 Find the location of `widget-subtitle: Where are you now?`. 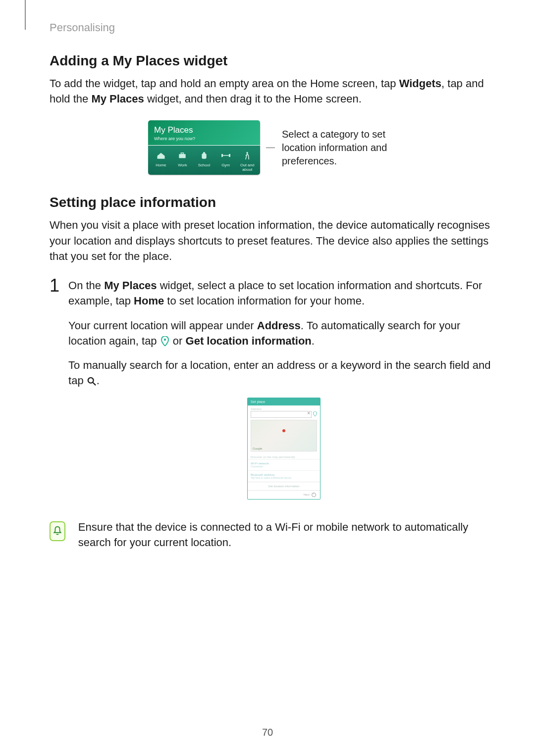

widget-subtitle: Where are you now? is located at coordinates (204, 139).